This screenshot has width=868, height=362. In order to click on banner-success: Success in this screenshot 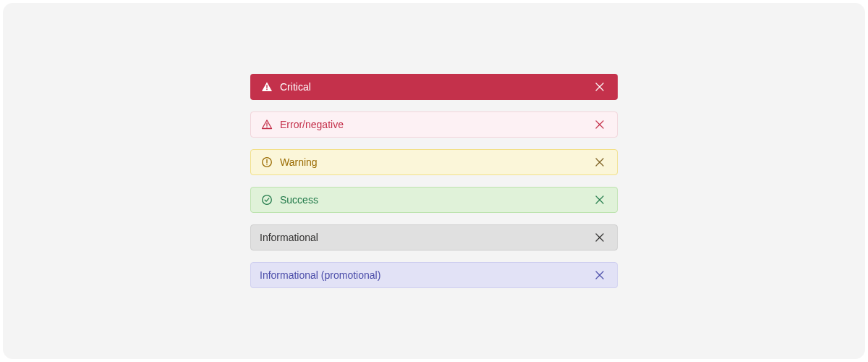, I will do `click(434, 200)`.